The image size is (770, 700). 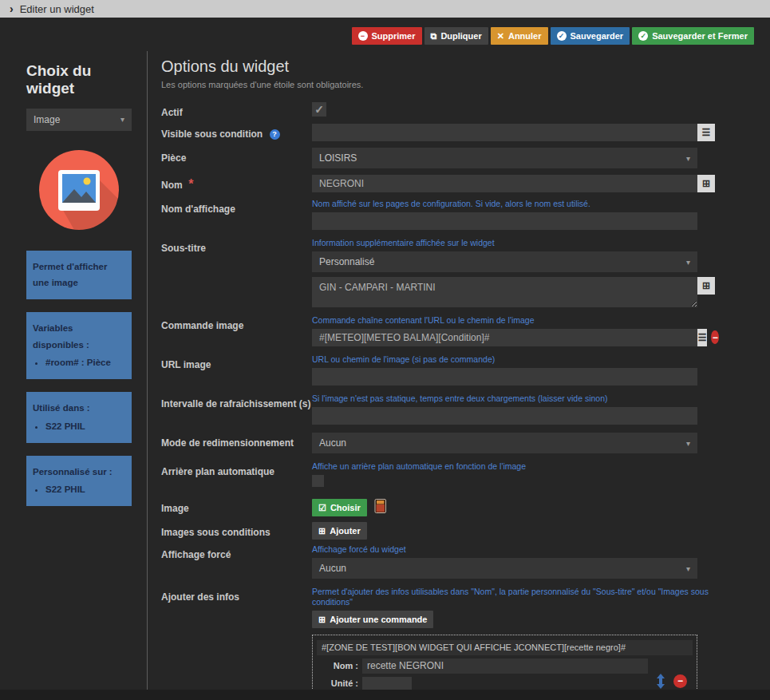 I want to click on visible-condition-label: Visible sous condition, so click(x=212, y=134).